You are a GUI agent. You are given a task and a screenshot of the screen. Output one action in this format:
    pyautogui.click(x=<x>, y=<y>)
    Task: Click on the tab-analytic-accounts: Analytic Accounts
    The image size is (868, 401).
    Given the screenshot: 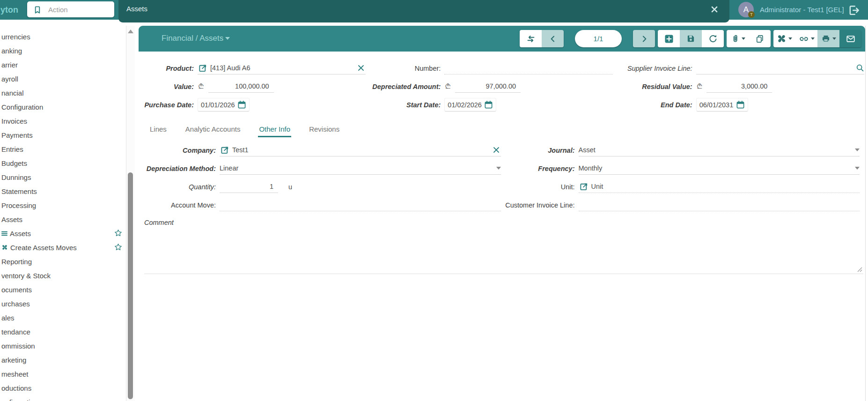 What is the action you would take?
    pyautogui.click(x=213, y=130)
    